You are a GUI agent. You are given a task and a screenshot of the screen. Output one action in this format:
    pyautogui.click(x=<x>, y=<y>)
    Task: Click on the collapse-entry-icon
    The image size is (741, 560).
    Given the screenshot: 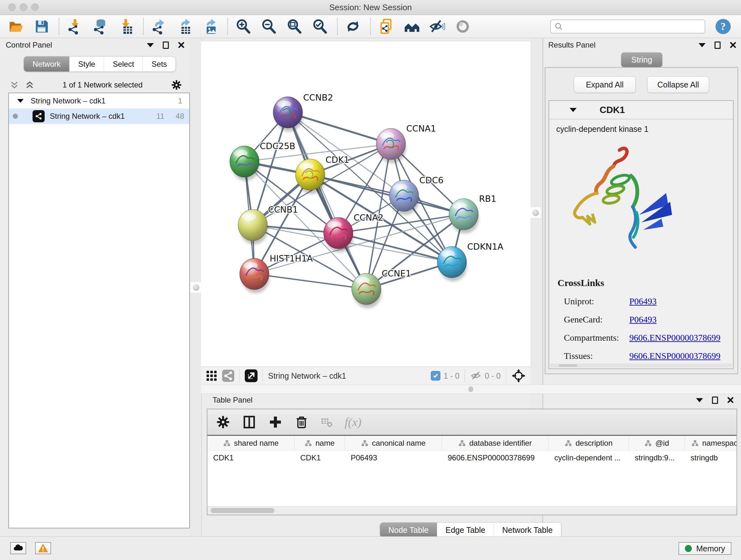 What is the action you would take?
    pyautogui.click(x=573, y=110)
    